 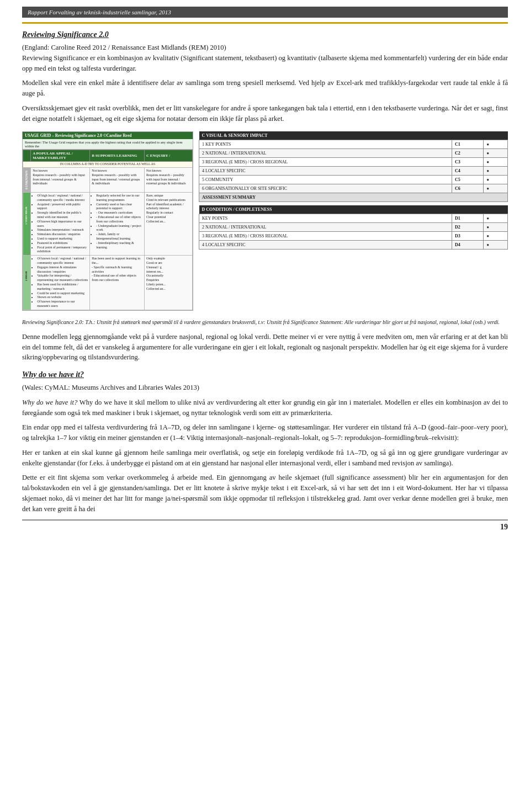 What do you see at coordinates (265, 12) in the screenshot?
I see `header-bar: Rapport Forvalting av teknisk-industriel…` at bounding box center [265, 12].